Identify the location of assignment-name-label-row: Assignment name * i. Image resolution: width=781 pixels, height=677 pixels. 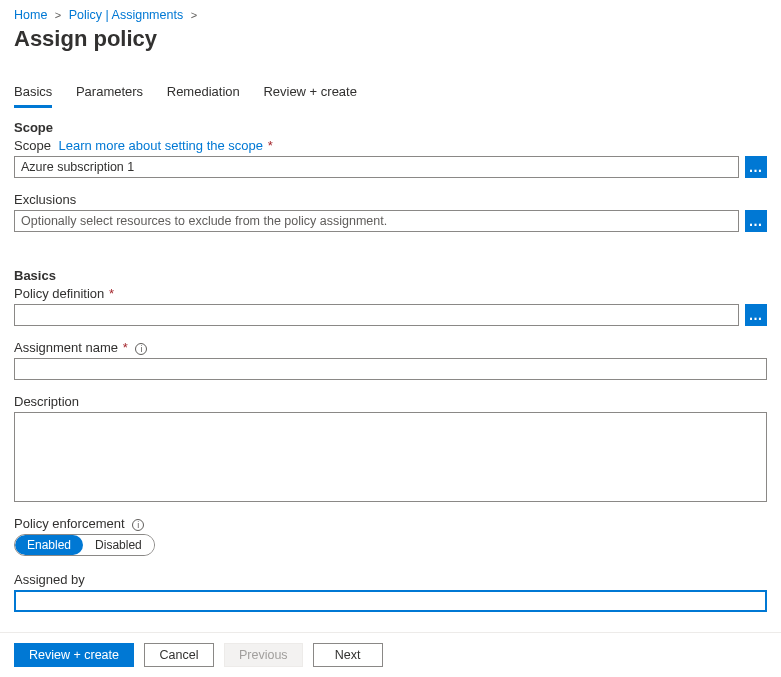
(390, 348).